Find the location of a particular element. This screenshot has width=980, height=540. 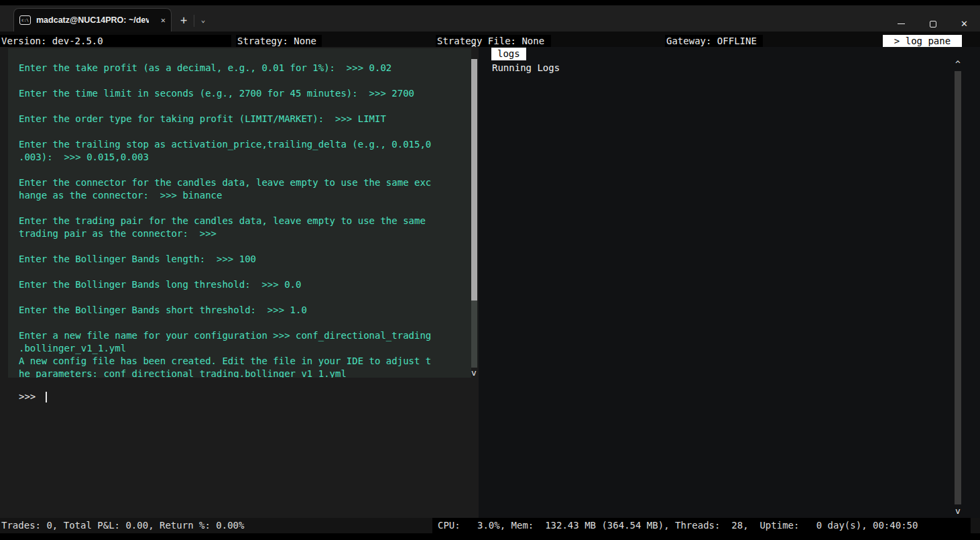

output-scroll-up-icon: ^ is located at coordinates (474, 48).